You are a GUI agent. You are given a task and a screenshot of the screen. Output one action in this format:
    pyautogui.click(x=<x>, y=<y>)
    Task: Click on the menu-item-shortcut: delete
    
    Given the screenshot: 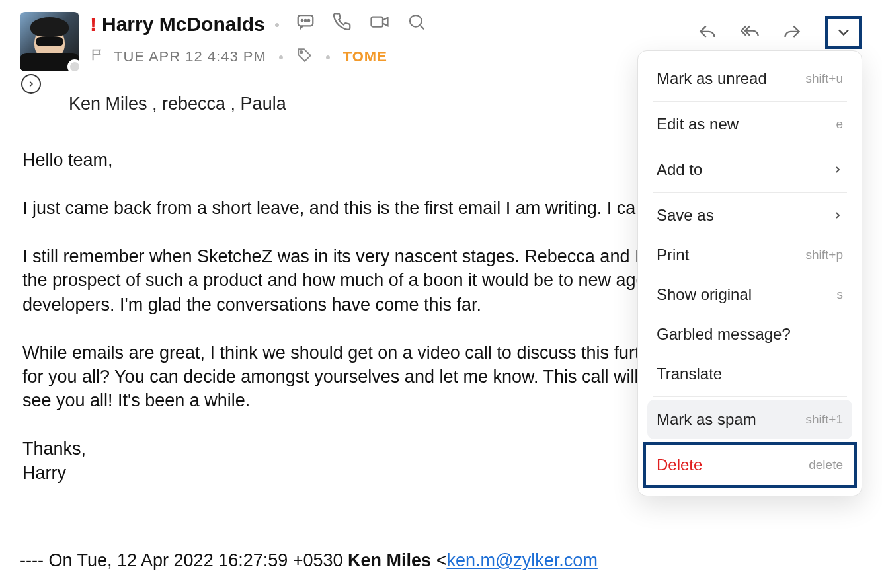 What is the action you would take?
    pyautogui.click(x=826, y=465)
    